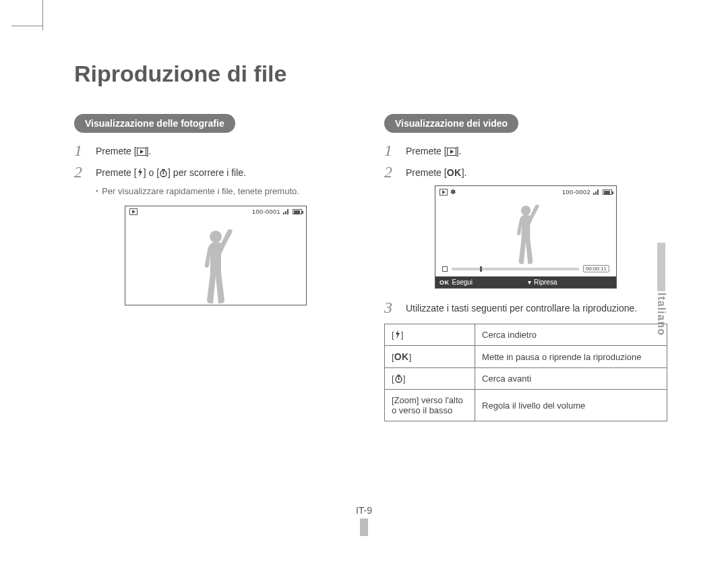 Image resolution: width=728 pixels, height=563 pixels. Describe the element at coordinates (43, 15) in the screenshot. I see `corner-rule-left` at that location.